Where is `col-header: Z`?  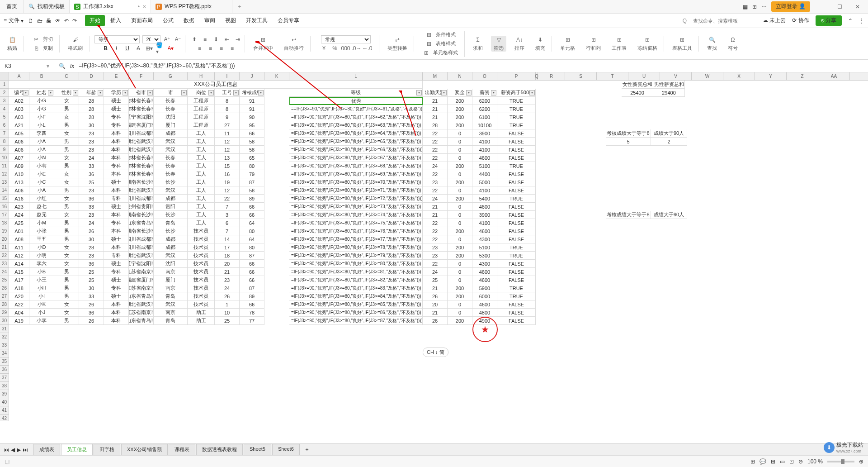 col-header: Z is located at coordinates (802, 76).